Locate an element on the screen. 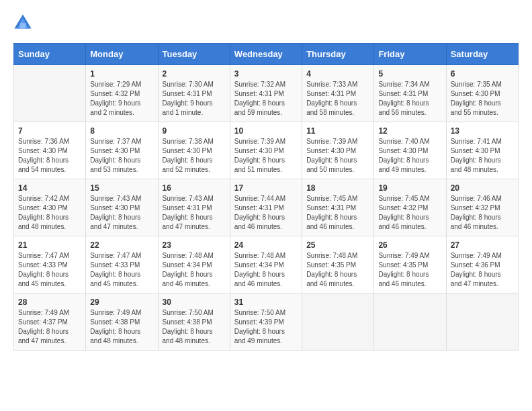 The image size is (532, 411). calendar-week-row: 21Sunrise: 7:47 AMSunset: 4:33 PMDayligh… is located at coordinates (266, 265).